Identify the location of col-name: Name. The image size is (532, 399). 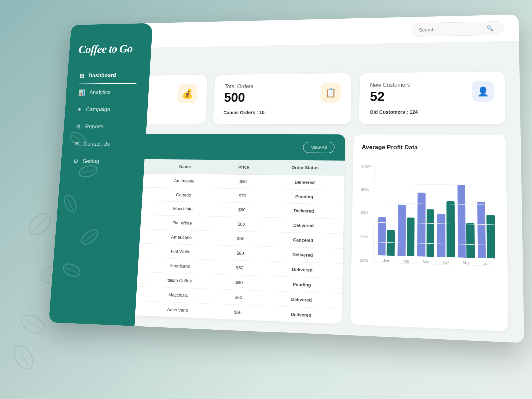
(185, 167).